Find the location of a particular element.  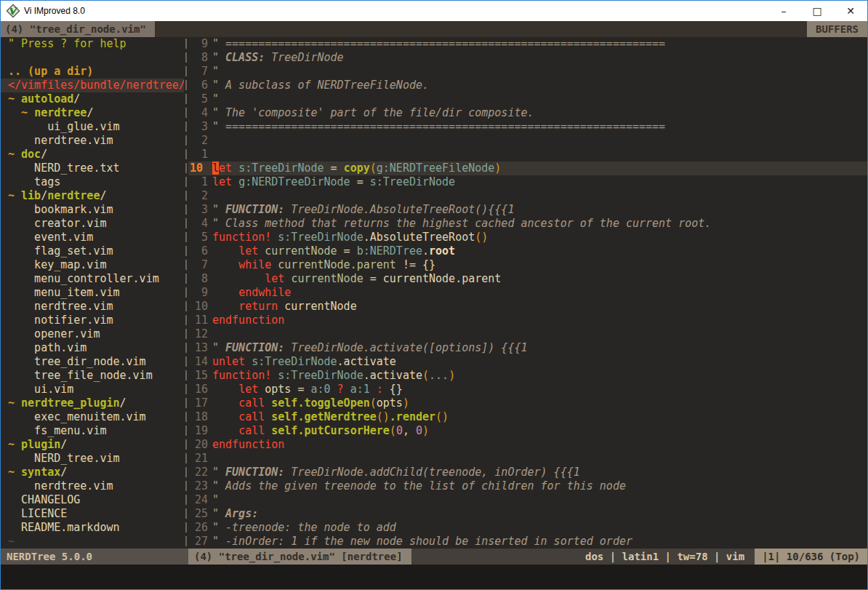

tree-item: notifier.vim is located at coordinates (92, 320).